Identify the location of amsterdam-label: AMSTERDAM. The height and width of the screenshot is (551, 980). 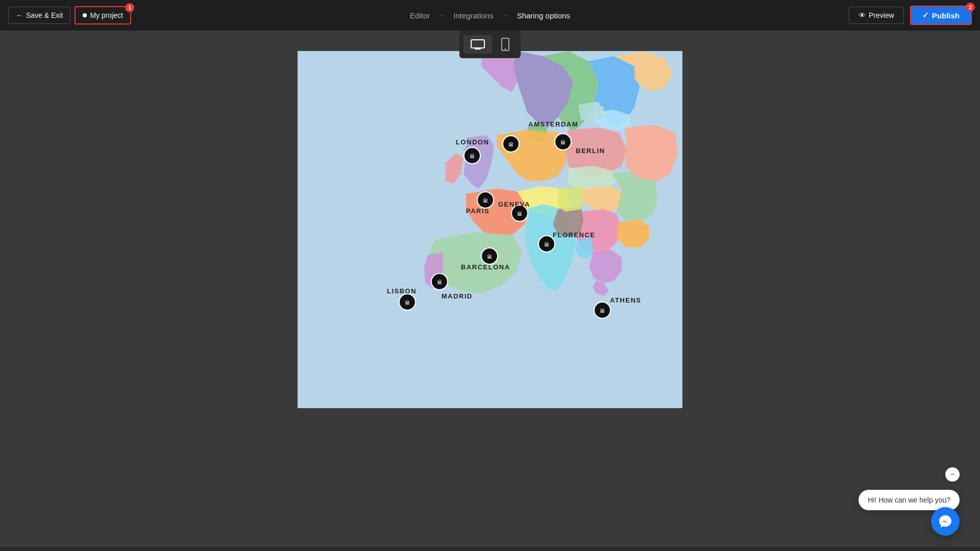
(553, 124).